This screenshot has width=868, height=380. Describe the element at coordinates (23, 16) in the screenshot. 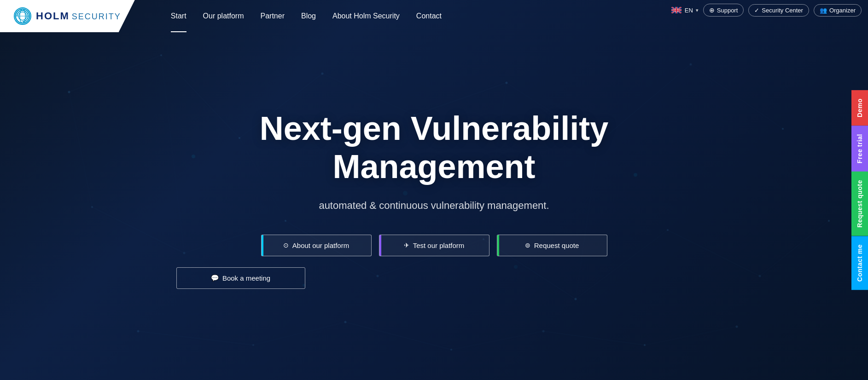

I see `logo-icon` at that location.